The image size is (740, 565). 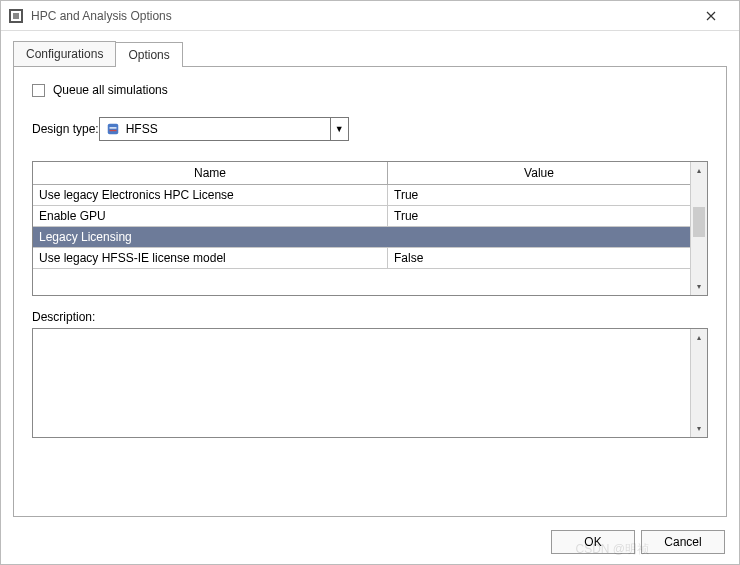 I want to click on dialog-buttons: OK Cancel, so click(x=638, y=542).